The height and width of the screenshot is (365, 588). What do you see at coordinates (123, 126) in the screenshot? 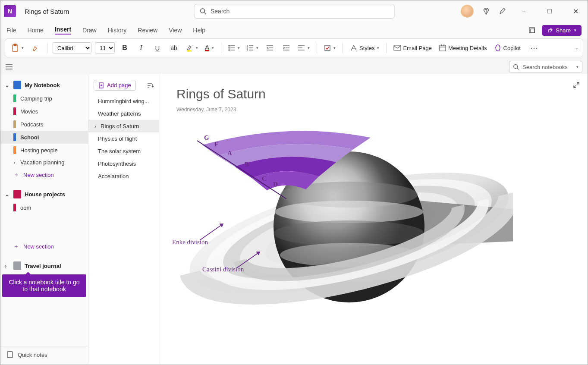
I see `page-item-active: Rings of Saturn` at bounding box center [123, 126].